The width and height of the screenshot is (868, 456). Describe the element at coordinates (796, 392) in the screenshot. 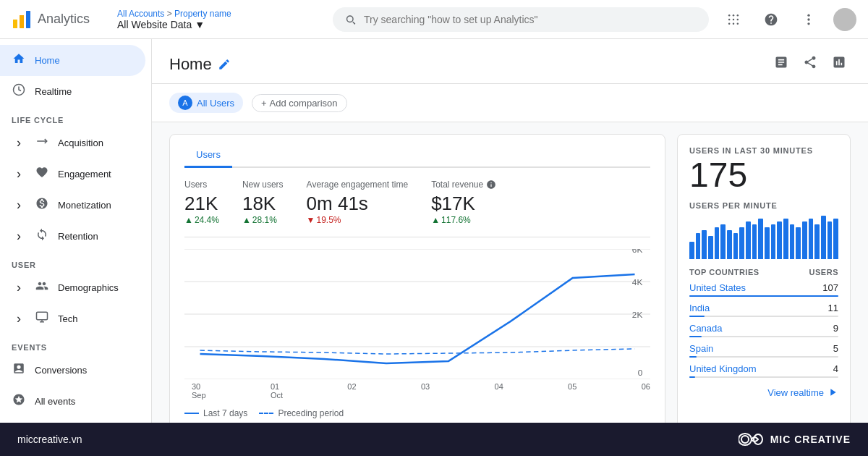

I see `view-realtime-text: View realtime` at that location.